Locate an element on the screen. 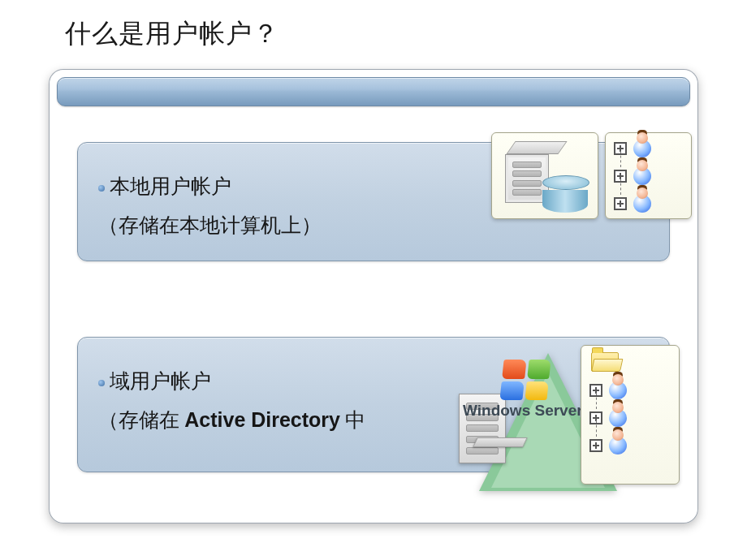 The width and height of the screenshot is (747, 560). panel-local-text: 本地用户帐户 （存储在本地计算机上） is located at coordinates (209, 206).